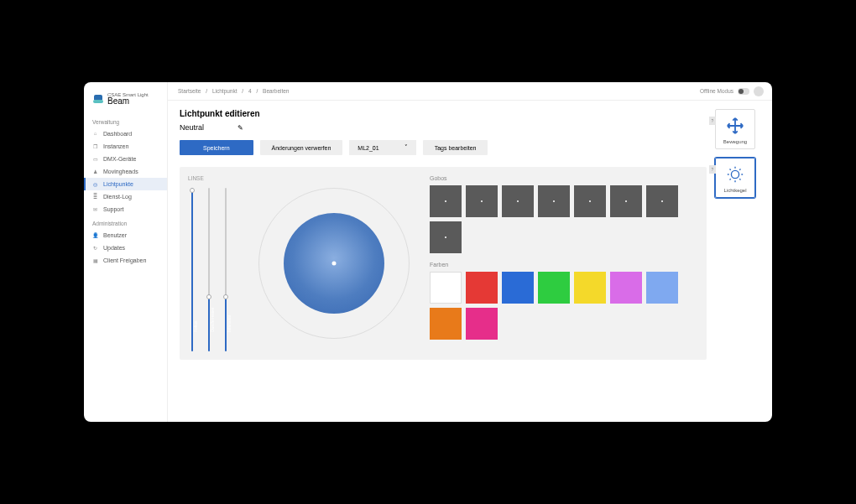 This screenshot has height=504, width=856. What do you see at coordinates (190, 91) in the screenshot?
I see `breadcrumb-seg: Startseite` at bounding box center [190, 91].